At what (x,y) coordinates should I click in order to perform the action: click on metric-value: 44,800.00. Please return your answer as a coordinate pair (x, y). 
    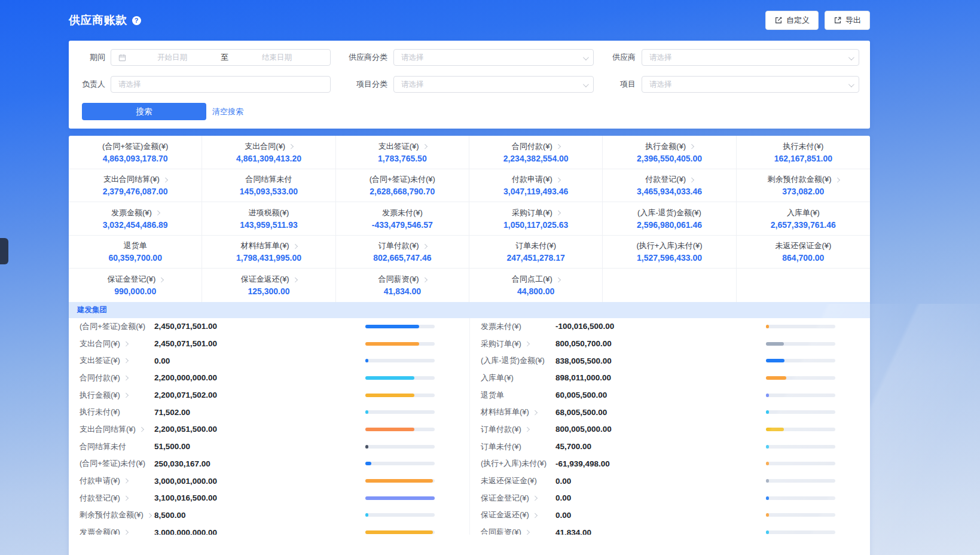
    Looking at the image, I should click on (536, 291).